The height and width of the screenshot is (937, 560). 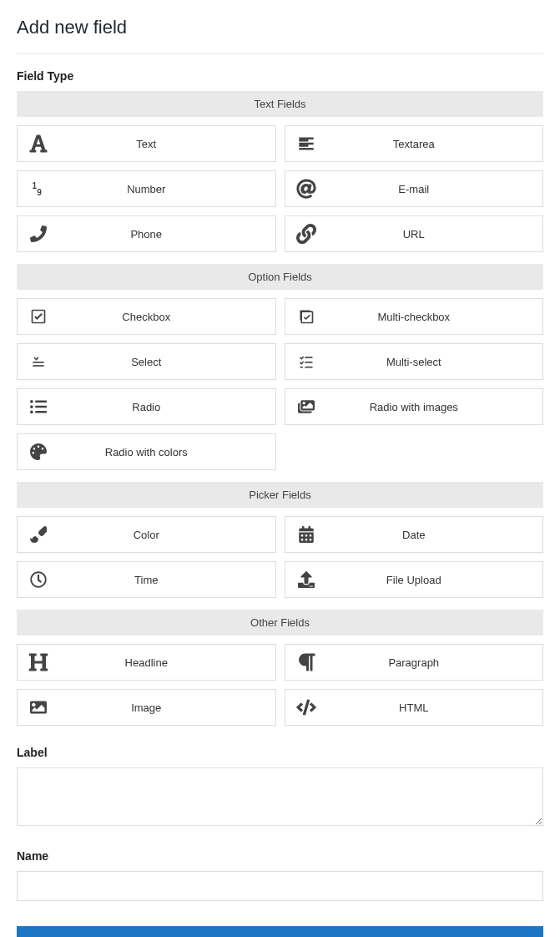 I want to click on field-type-radio: Radio, so click(x=147, y=407).